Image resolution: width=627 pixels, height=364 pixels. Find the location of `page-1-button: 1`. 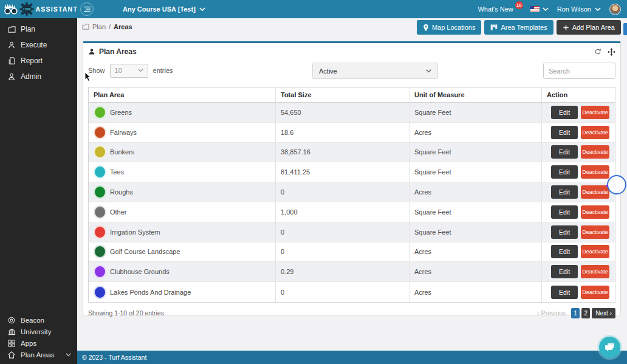

page-1-button: 1 is located at coordinates (575, 314).